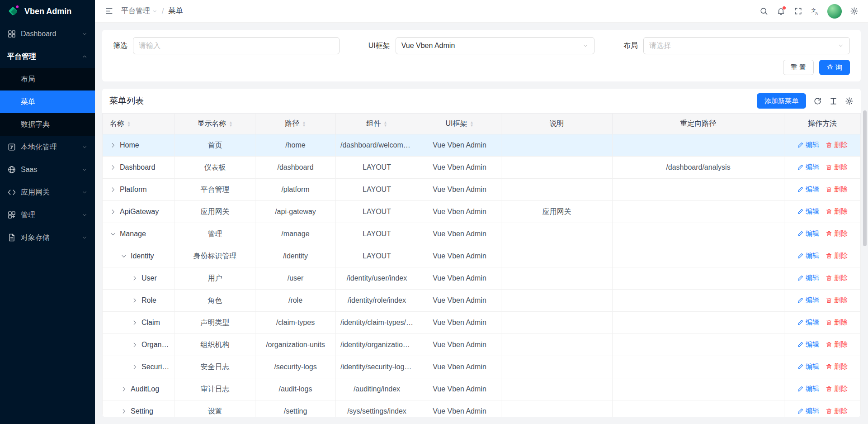  I want to click on add-menu-button: 添加新菜单, so click(781, 101).